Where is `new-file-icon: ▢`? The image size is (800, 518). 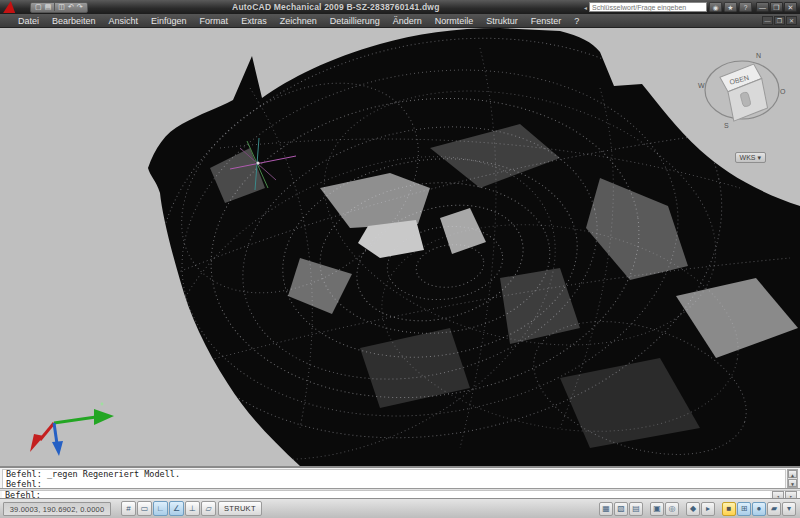
new-file-icon: ▢ is located at coordinates (38, 7).